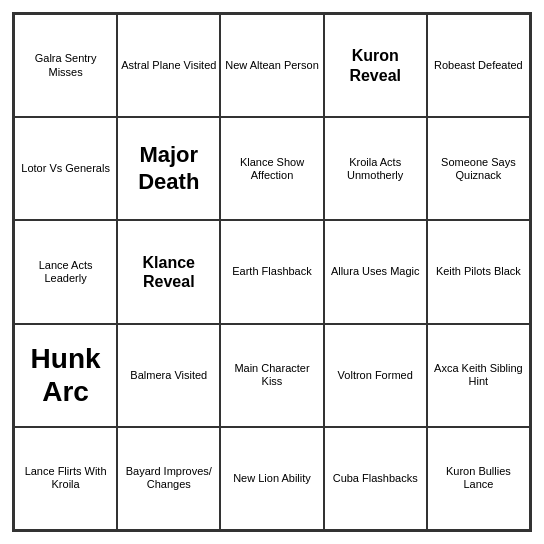  I want to click on cell-r2c1: Klance Reveal, so click(168, 272).